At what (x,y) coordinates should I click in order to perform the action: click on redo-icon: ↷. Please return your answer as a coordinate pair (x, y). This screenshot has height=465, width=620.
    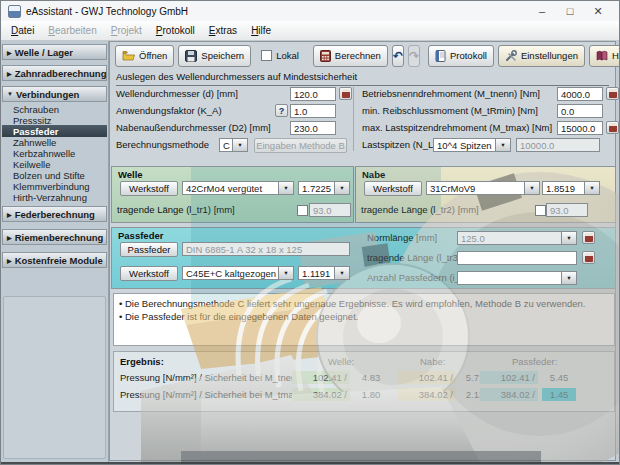
    Looking at the image, I should click on (414, 56).